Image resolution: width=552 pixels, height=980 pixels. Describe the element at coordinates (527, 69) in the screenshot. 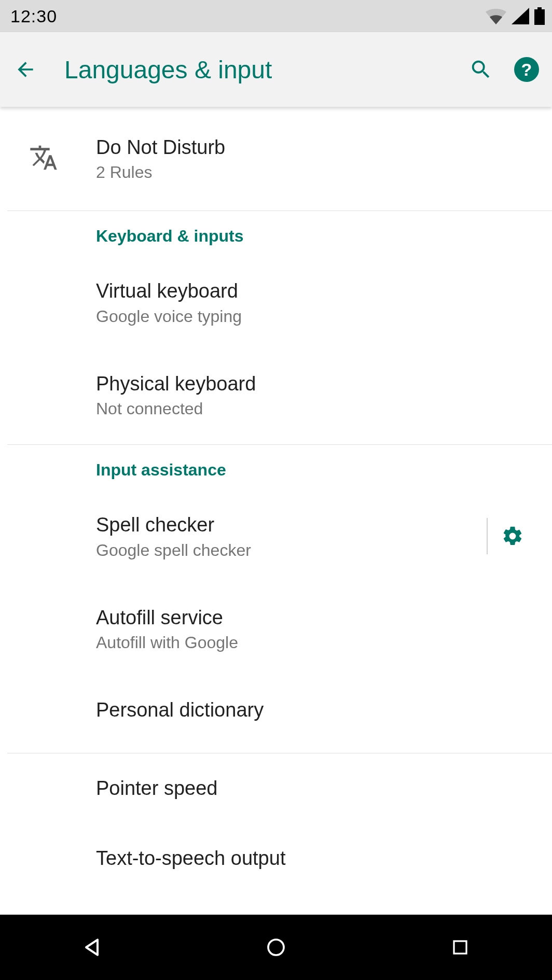

I see `help-icon: ?` at that location.